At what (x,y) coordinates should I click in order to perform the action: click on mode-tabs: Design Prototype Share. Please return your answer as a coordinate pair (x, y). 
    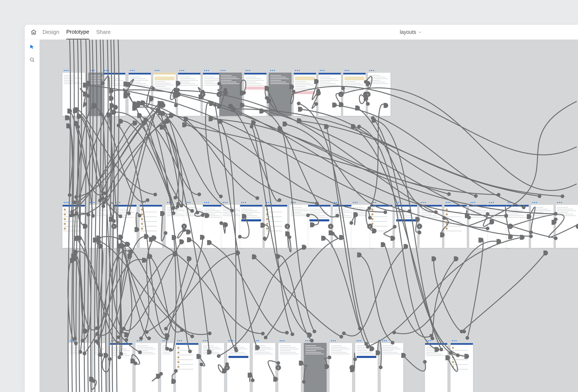
    Looking at the image, I should click on (77, 32).